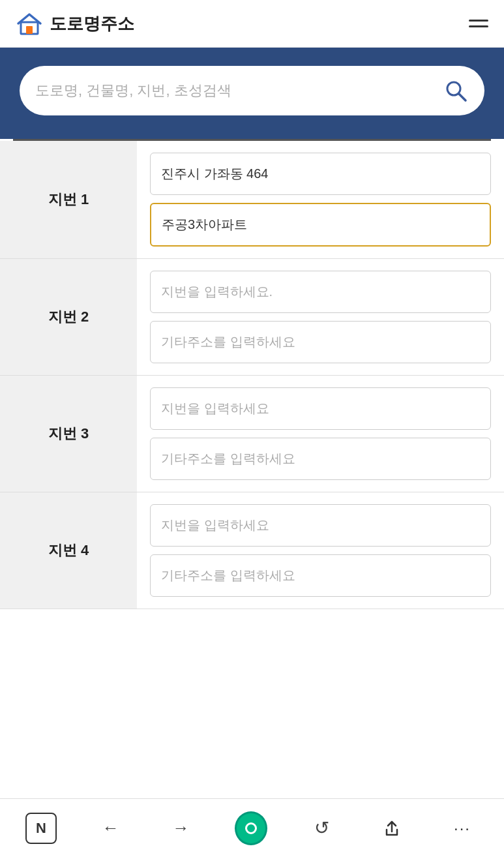 The image size is (504, 857). What do you see at coordinates (321, 200) in the screenshot?
I see `row-inputs-1: 진주시 가좌동 464 주공3차아파트` at bounding box center [321, 200].